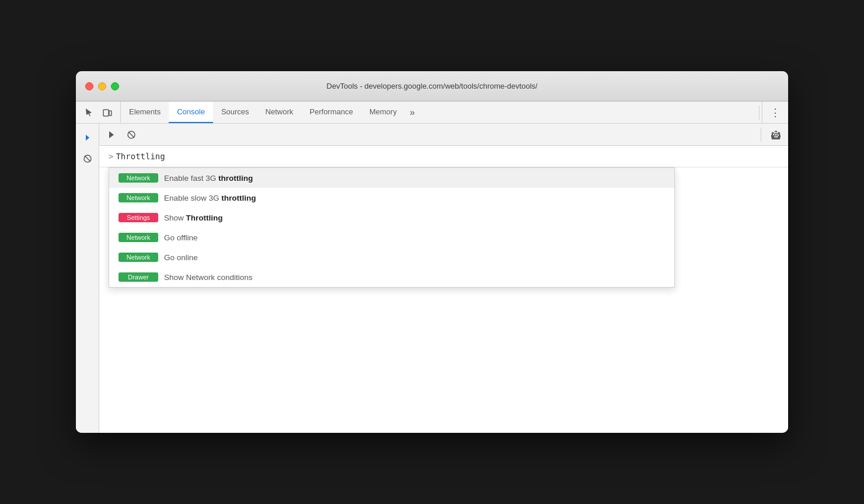  Describe the element at coordinates (392, 257) in the screenshot. I see `autocomplete-item-4: Network Go online` at that location.